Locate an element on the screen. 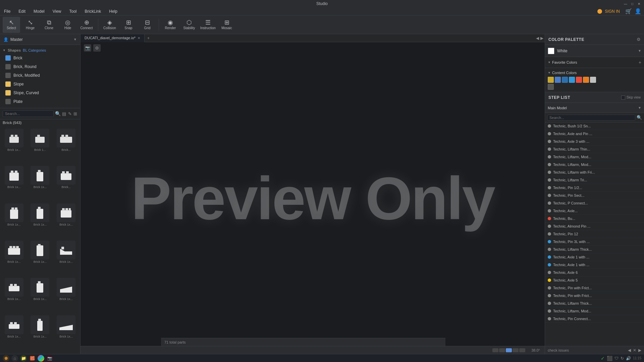 This screenshot has height=362, width=644. list-item: Technic, Axle 6 is located at coordinates (594, 273).